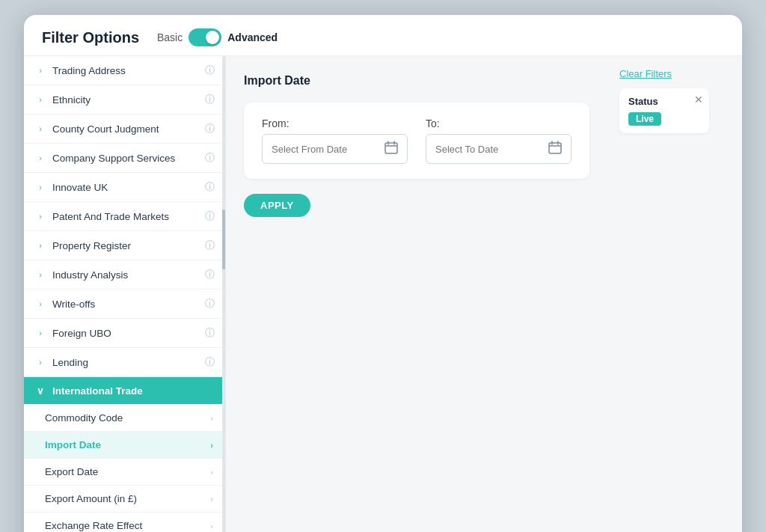  I want to click on sub-item-commodity-code: Commodity Code ›, so click(124, 418).